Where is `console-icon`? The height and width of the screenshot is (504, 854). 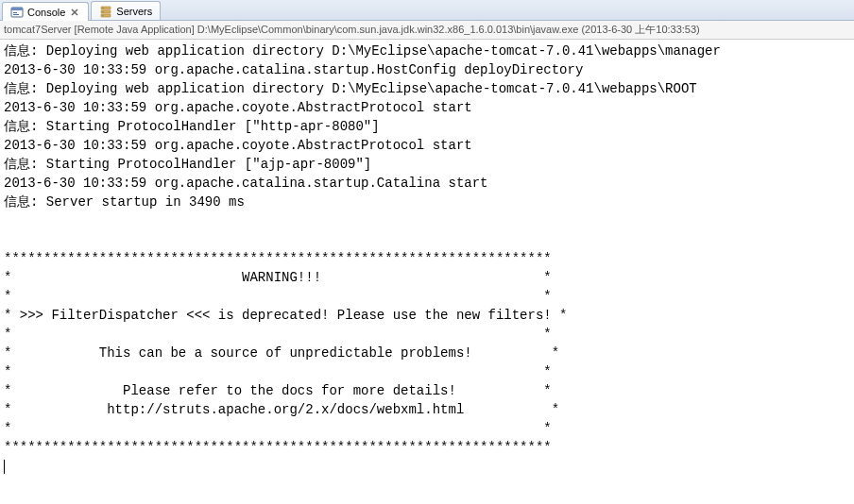
console-icon is located at coordinates (17, 12).